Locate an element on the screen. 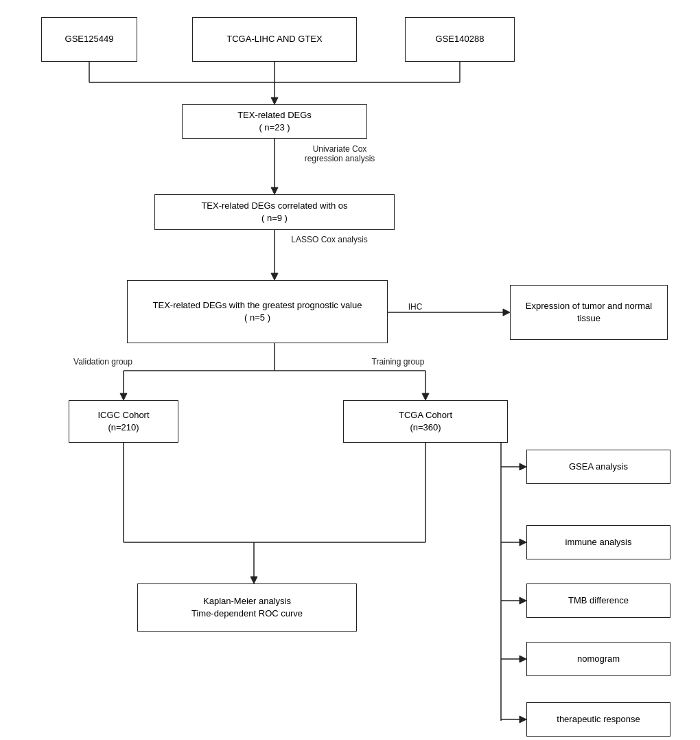  lasso-label: LASSO Cox analysis is located at coordinates (329, 240).